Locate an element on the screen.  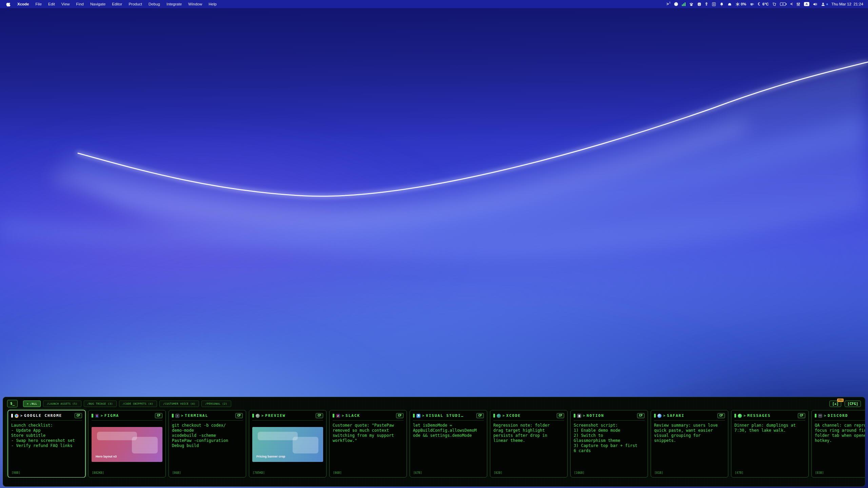
card-header: > SAFARI CP is located at coordinates (690, 417).